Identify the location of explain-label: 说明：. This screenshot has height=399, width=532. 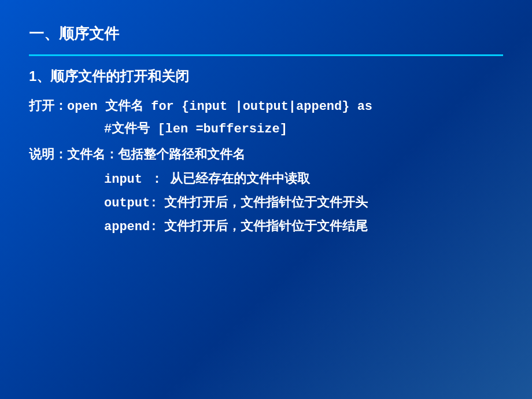
(48, 154).